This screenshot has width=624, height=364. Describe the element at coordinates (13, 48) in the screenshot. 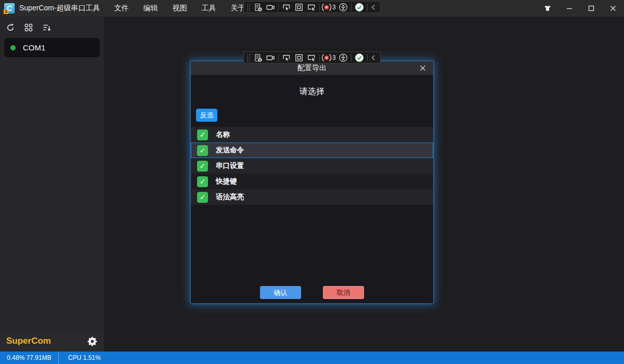

I see `port-status-dot` at that location.